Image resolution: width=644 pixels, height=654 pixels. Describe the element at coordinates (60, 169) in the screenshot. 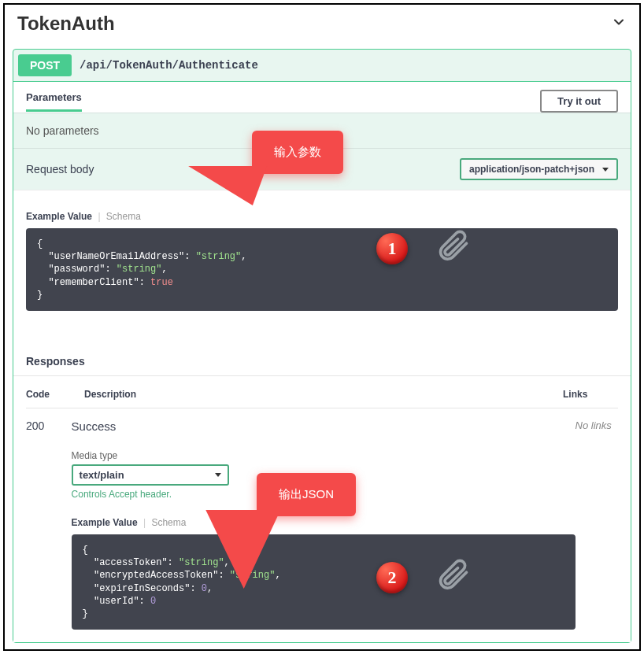

I see `request-body-label: Request body` at that location.